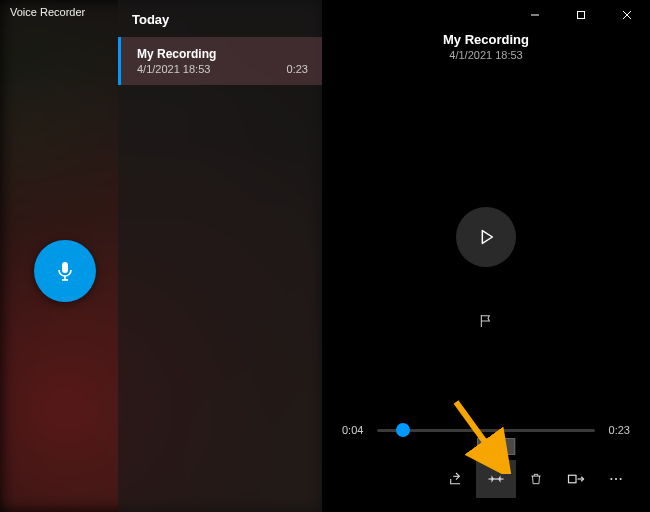 This screenshot has height=512, width=650. Describe the element at coordinates (486, 237) in the screenshot. I see `play-icon` at that location.